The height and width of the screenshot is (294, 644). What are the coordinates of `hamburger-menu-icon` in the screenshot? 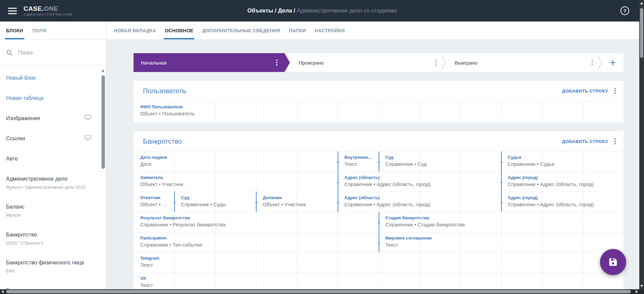 It's located at (12, 11).